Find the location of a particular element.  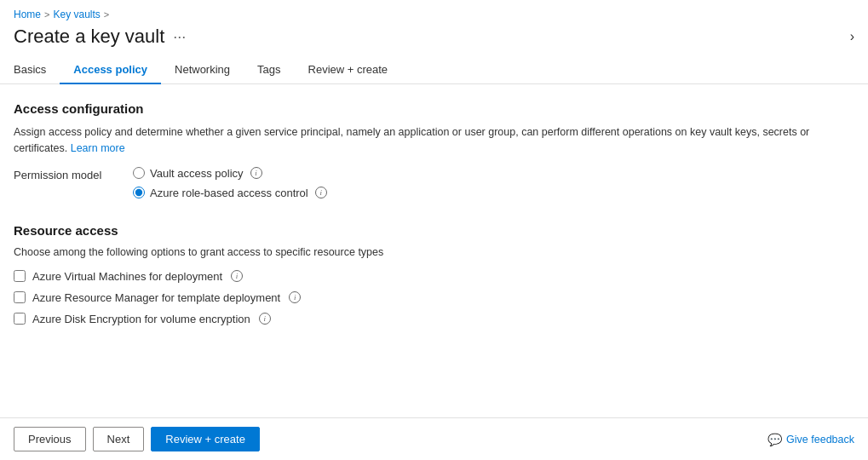

footer: Previous Next Review + create 💬 Give fee… is located at coordinates (434, 439).